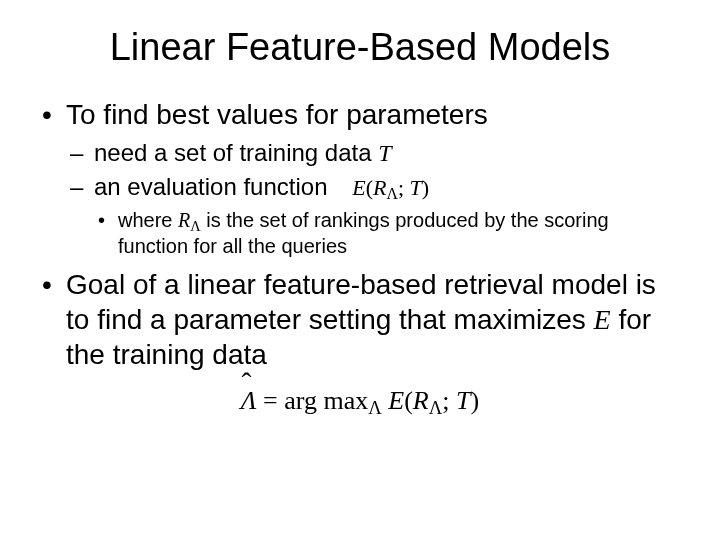 The width and height of the screenshot is (720, 540). Describe the element at coordinates (436, 408) in the screenshot. I see `formula-R-sub: Λ` at that location.